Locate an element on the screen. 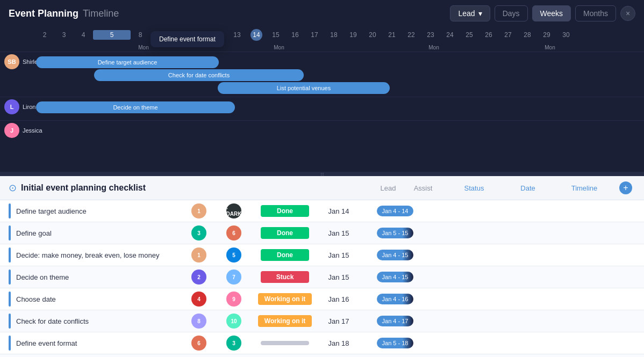 The height and width of the screenshot is (357, 644). task-status is located at coordinates (285, 343).